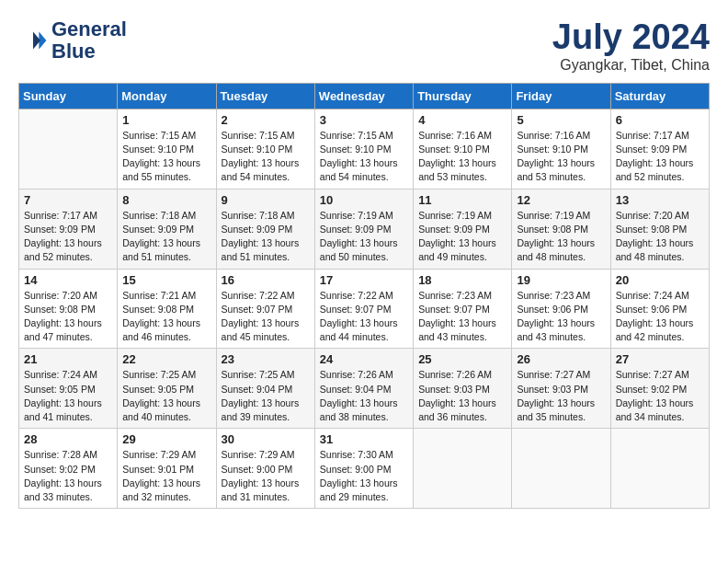 The height and width of the screenshot is (563, 728). What do you see at coordinates (265, 149) in the screenshot?
I see `calendar-cell: 2Sunrise: 7:15 AM Sunset: 9:10 PM Daylig…` at bounding box center [265, 149].